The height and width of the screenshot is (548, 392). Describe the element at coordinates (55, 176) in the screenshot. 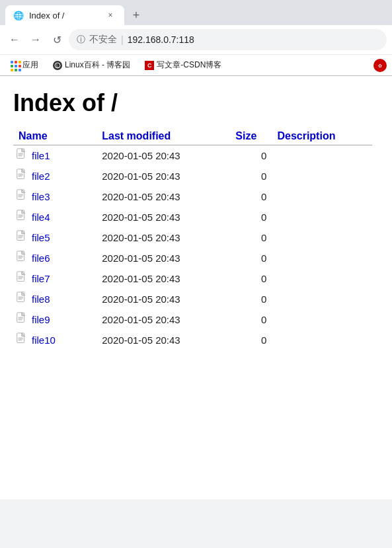

I see `file-cell-name: file2` at that location.